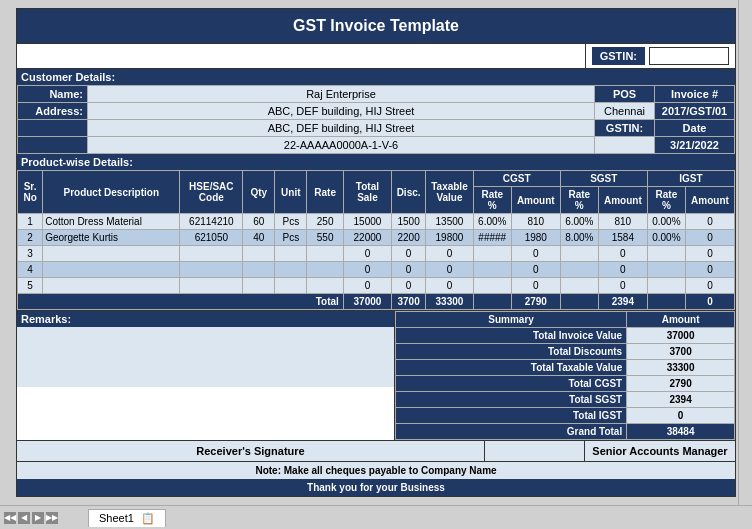 The height and width of the screenshot is (529, 752). I want to click on customer-section-label: Customer Details:, so click(68, 77).